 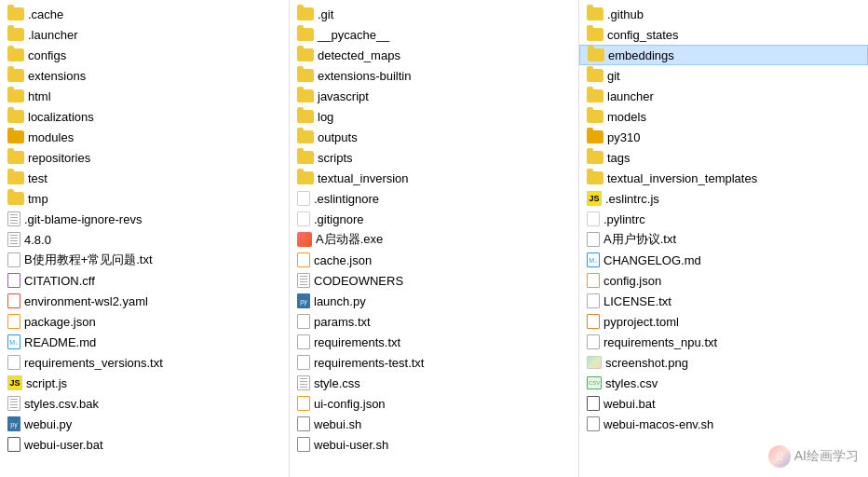 I want to click on list-item: .pylintrc, so click(x=724, y=219).